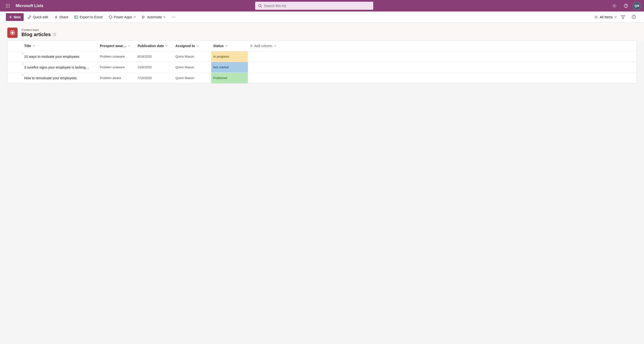  What do you see at coordinates (192, 46) in the screenshot?
I see `column-assigned-to: Assigned to` at bounding box center [192, 46].